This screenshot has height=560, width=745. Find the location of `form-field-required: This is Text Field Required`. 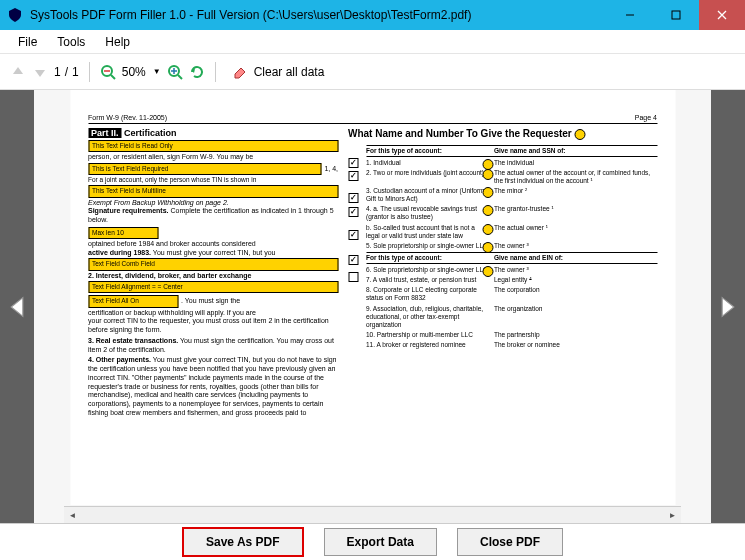

form-field-required: This is Text Field Required is located at coordinates (204, 169).